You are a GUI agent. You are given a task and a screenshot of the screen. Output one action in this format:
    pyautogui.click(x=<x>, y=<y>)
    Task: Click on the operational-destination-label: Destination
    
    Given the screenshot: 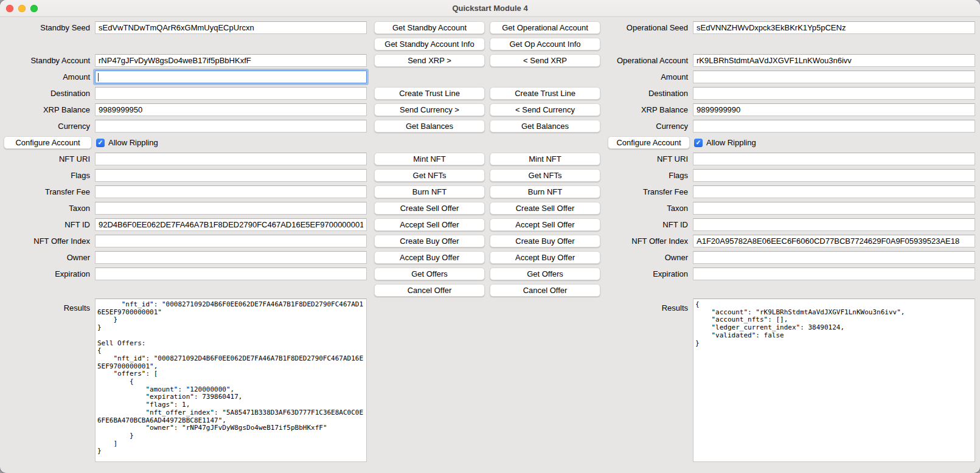 What is the action you would take?
    pyautogui.click(x=650, y=94)
    